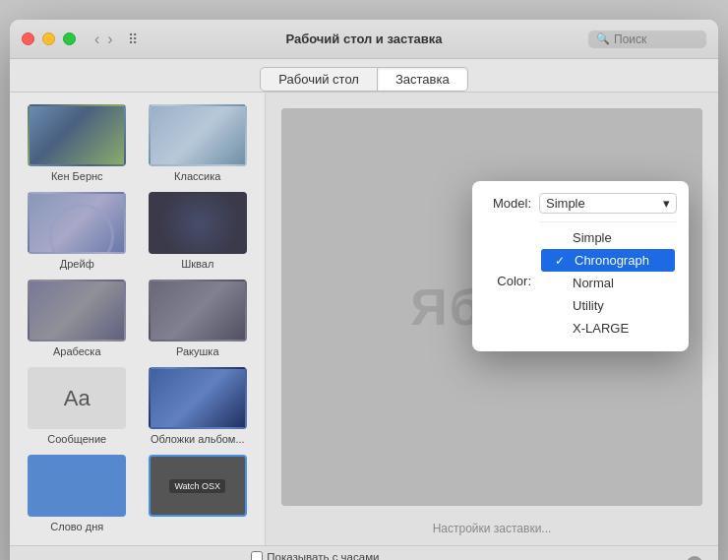 This screenshot has height=560, width=728. Describe the element at coordinates (608, 280) in the screenshot. I see `color-dropdown-container: Simple ✓ Chronograph Normal` at that location.